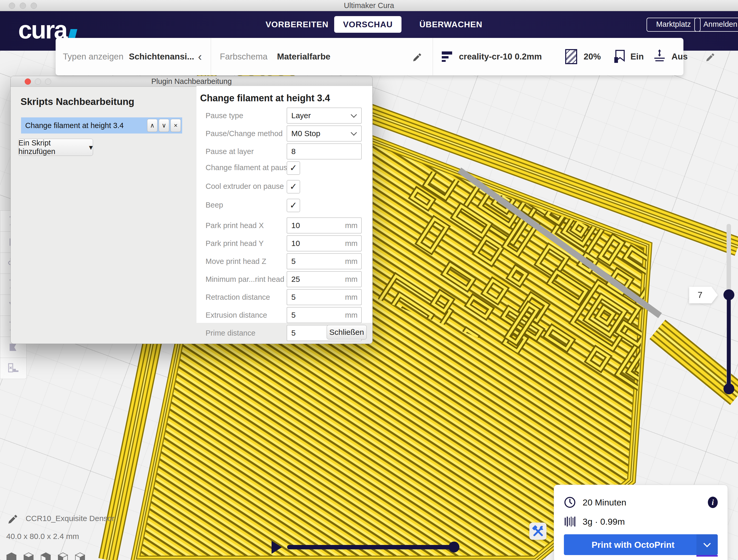 The height and width of the screenshot is (560, 738). Describe the element at coordinates (284, 204) in the screenshot. I see `script-settings-panel: Change filament at height 3.4 Pause type…` at that location.